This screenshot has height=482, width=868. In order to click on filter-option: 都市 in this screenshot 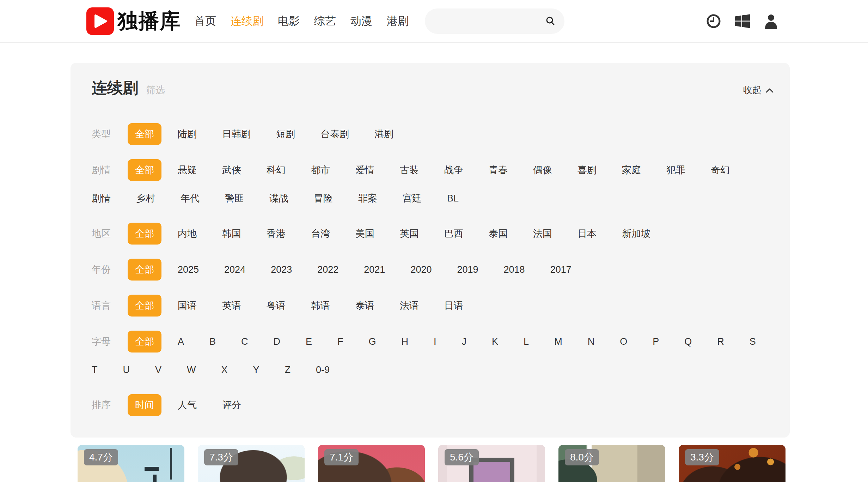, I will do `click(320, 170)`.